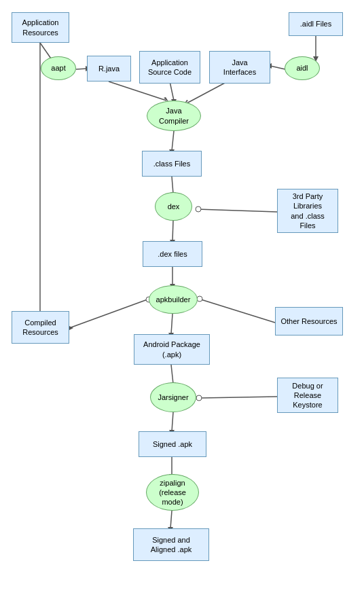  I want to click on signed-apk-node: Signed .apk, so click(172, 444).